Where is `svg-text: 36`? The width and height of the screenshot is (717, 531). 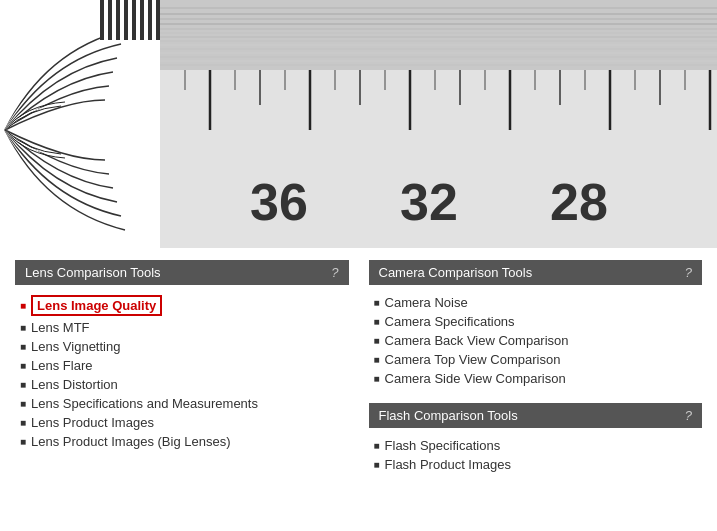
svg-text: 36 is located at coordinates (279, 202).